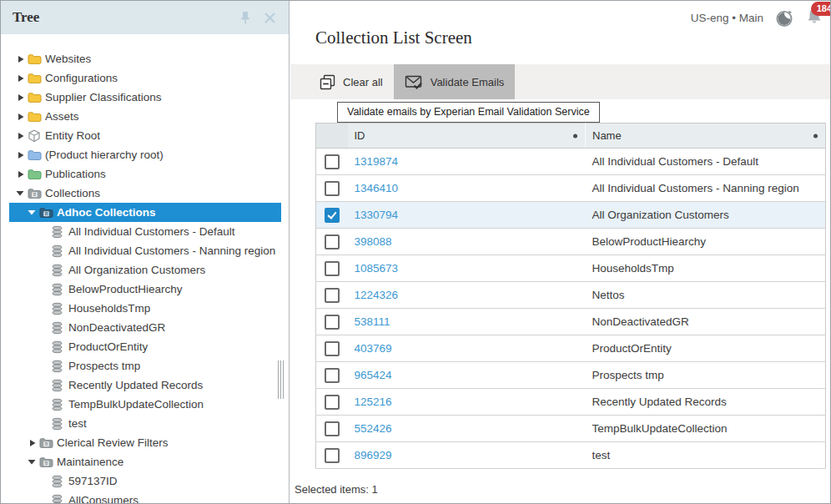  What do you see at coordinates (374, 456) in the screenshot?
I see `record-id-link: 896929` at bounding box center [374, 456].